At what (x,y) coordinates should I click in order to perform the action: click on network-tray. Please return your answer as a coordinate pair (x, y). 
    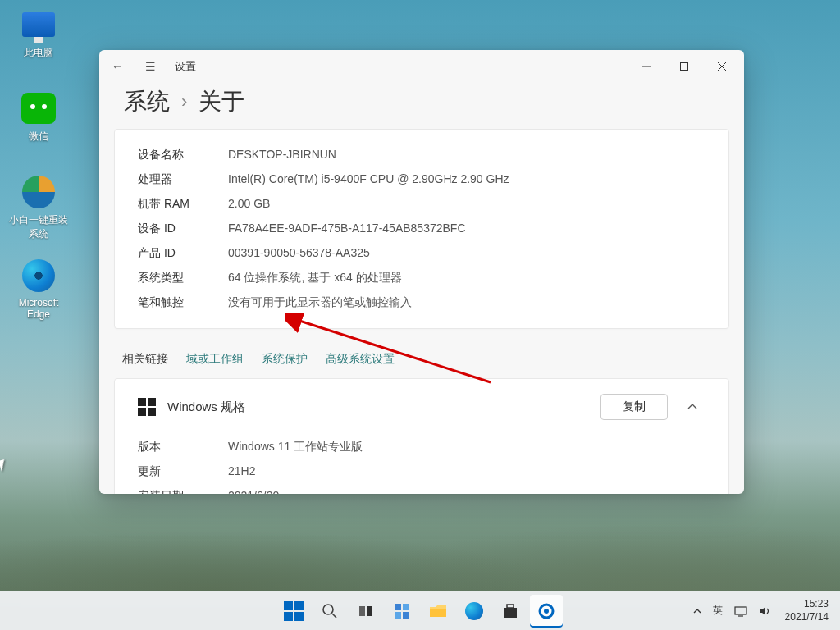
    Looking at the image, I should click on (741, 611).